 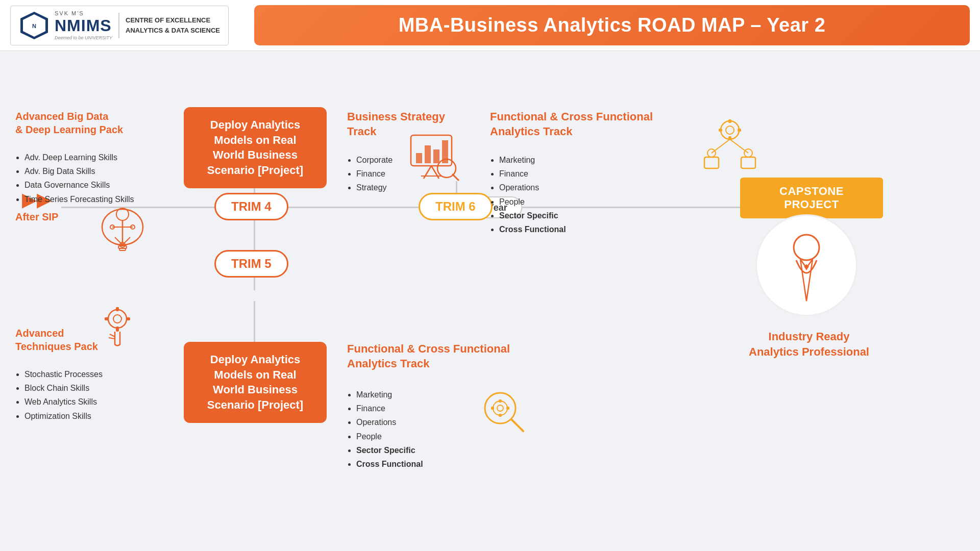 I want to click on industry-circle, so click(x=806, y=265).